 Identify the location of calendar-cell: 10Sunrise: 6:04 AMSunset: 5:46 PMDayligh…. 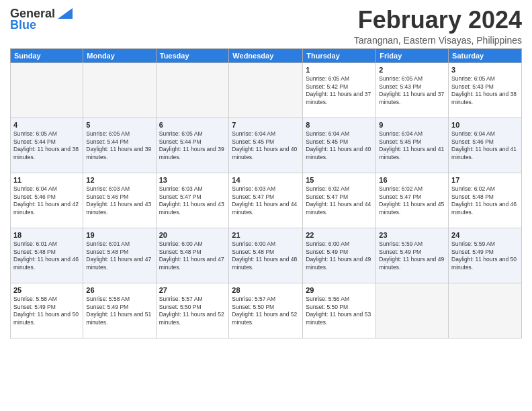
(485, 145).